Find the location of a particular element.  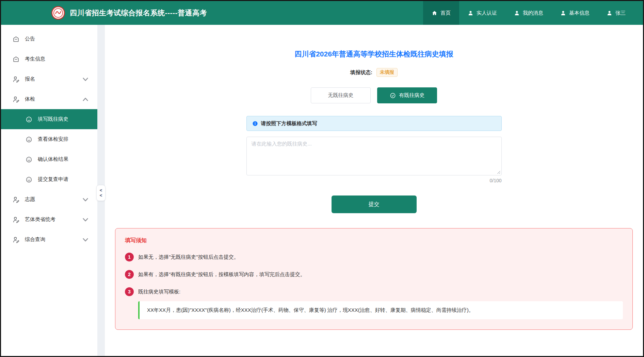

notice-item-text: 如果有，选择"有既往病史"按钮后，按模板填写内容，填写完后点击提交。 is located at coordinates (222, 275).